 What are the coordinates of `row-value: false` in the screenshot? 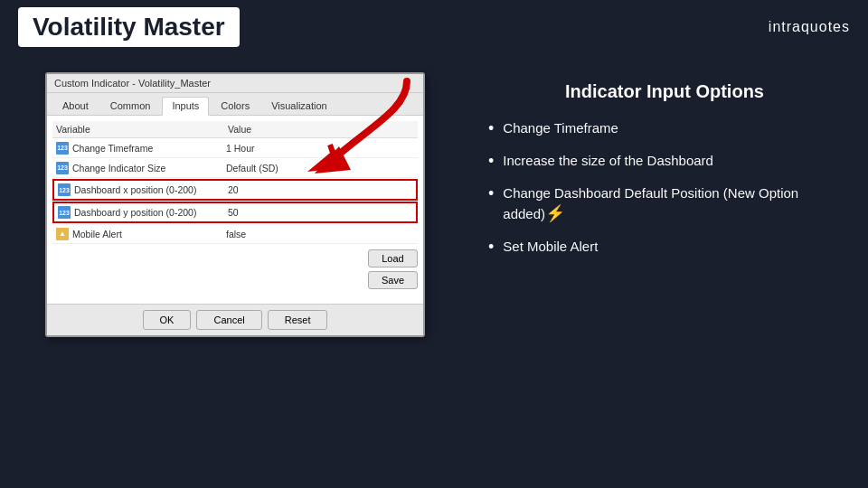 It's located at (320, 234).